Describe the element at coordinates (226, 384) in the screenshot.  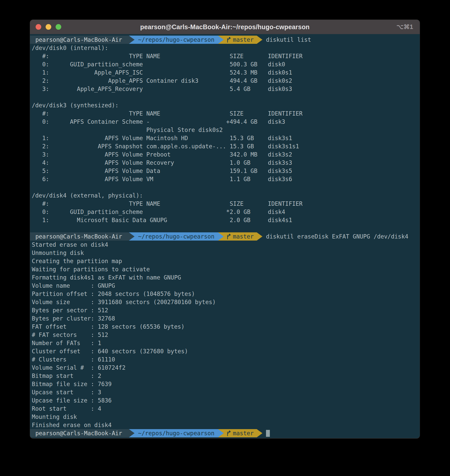
I see `terminal-line: Bitmap file size : 7639` at that location.